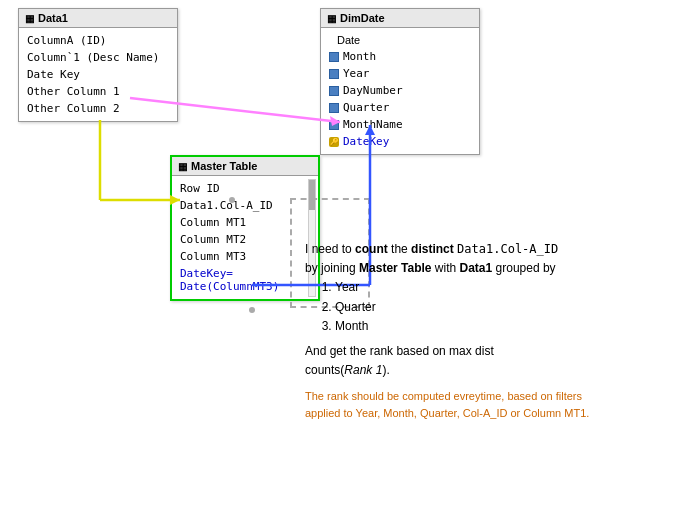  I want to click on dimdate-table-body: Date Month Year DayNumber Quarter MonthN…, so click(400, 91).